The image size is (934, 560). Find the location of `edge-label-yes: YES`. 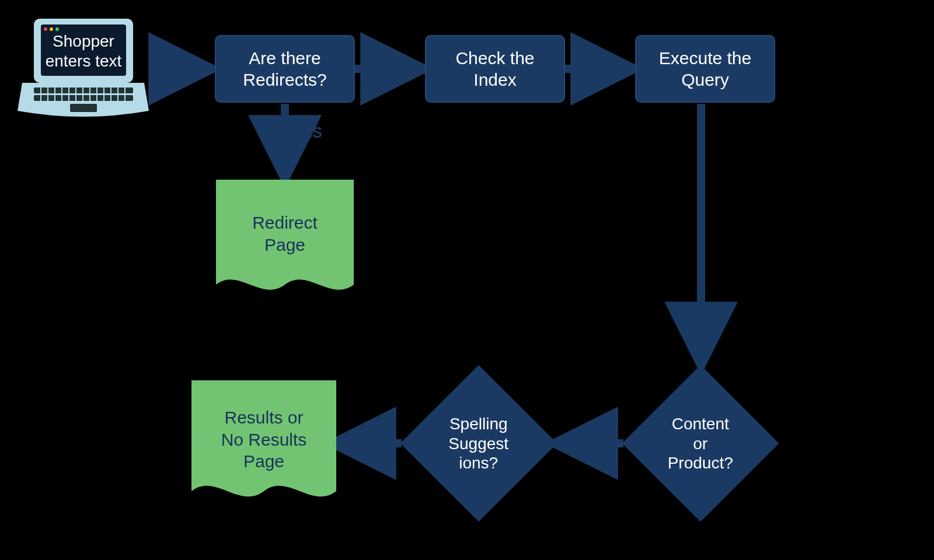

edge-label-yes: YES is located at coordinates (307, 133).